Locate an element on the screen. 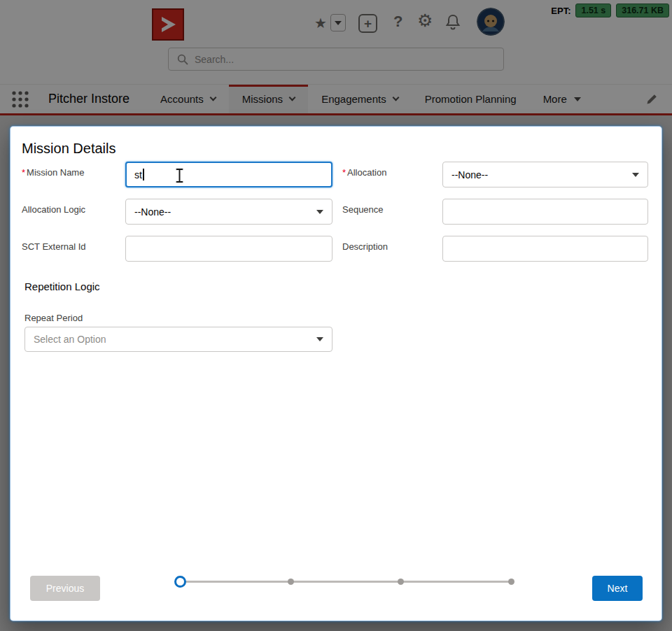  next-button: Next is located at coordinates (617, 588).